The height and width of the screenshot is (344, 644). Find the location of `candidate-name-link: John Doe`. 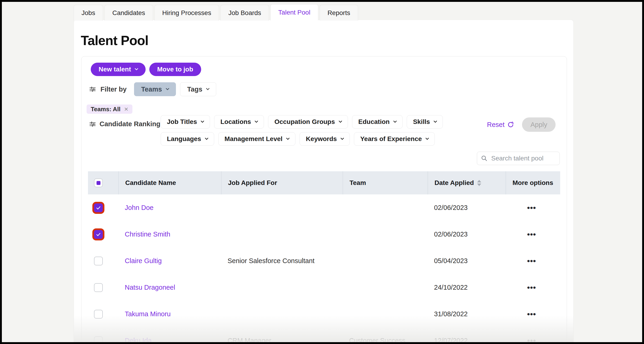

candidate-name-link: John Doe is located at coordinates (139, 208).